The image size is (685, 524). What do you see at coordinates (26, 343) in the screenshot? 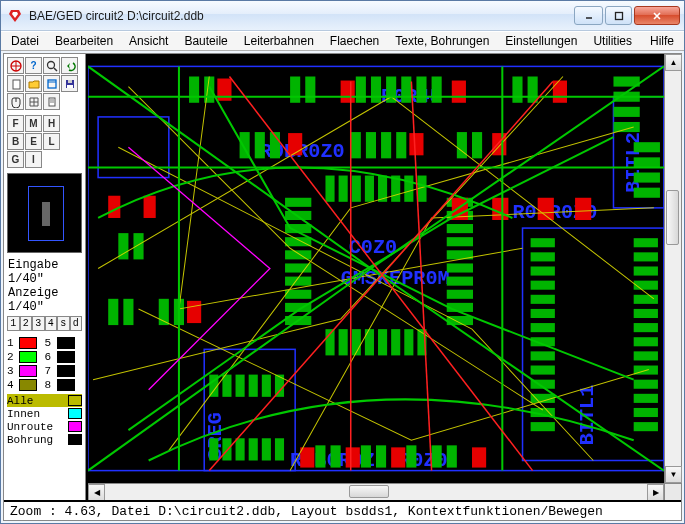
I see `layer-1: 1` at bounding box center [26, 343].